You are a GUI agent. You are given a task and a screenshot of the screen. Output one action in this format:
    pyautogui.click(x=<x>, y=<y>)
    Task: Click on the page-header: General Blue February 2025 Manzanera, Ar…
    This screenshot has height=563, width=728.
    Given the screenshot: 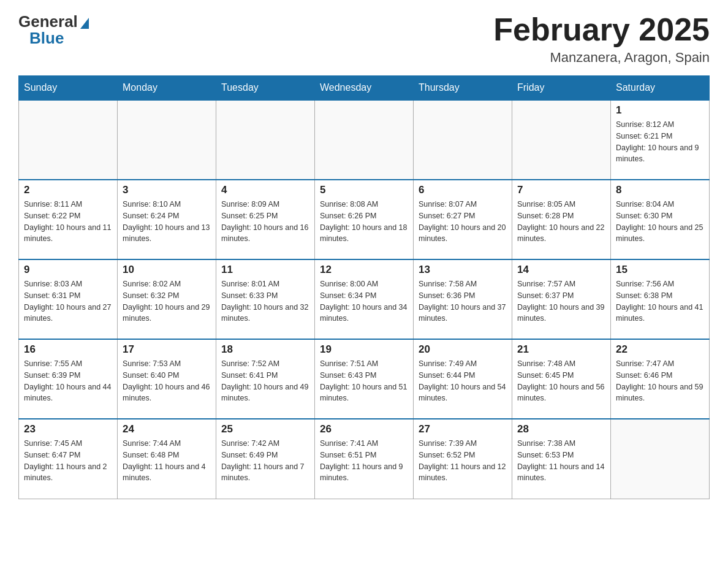 What is the action you would take?
    pyautogui.click(x=364, y=39)
    